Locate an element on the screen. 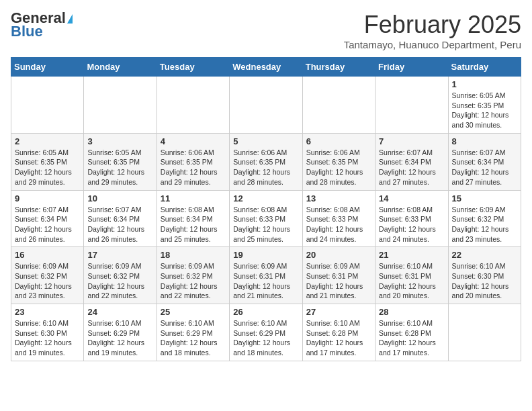  day-number: 7 is located at coordinates (411, 141).